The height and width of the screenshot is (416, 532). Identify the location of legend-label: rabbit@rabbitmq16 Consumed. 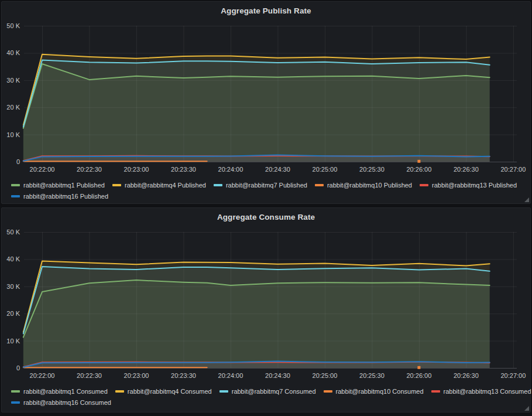
(67, 403).